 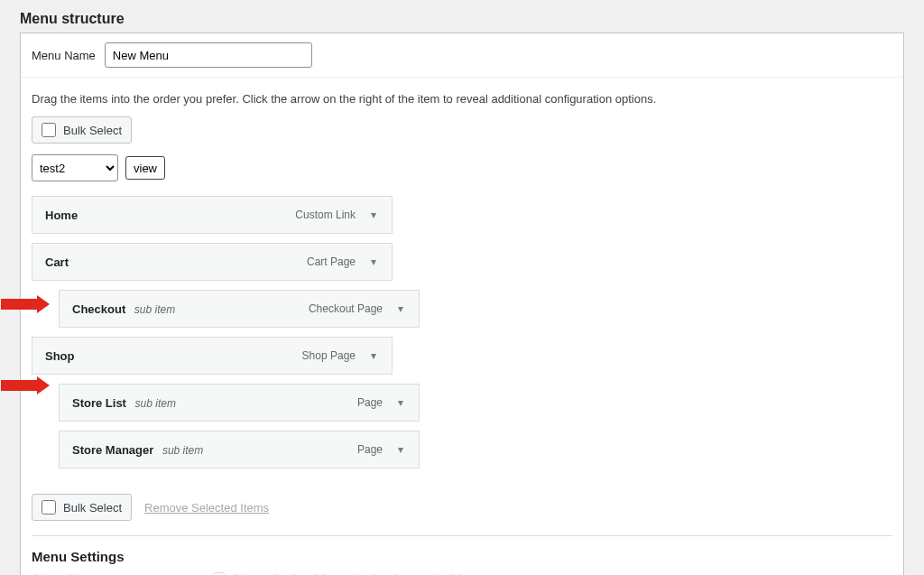 What do you see at coordinates (75, 168) in the screenshot?
I see `menu-view-select: test2` at bounding box center [75, 168].